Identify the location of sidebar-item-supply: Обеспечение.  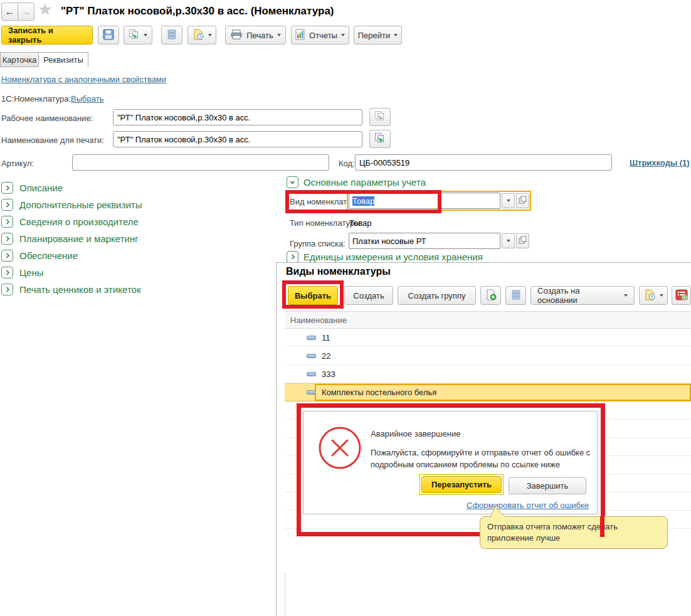
(71, 256).